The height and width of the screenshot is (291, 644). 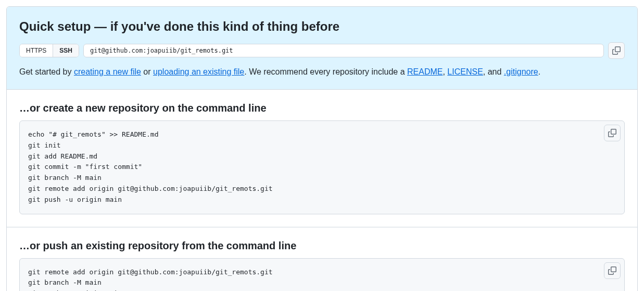 I want to click on push-repo-heading: …or push an existing repository from the…, so click(x=322, y=246).